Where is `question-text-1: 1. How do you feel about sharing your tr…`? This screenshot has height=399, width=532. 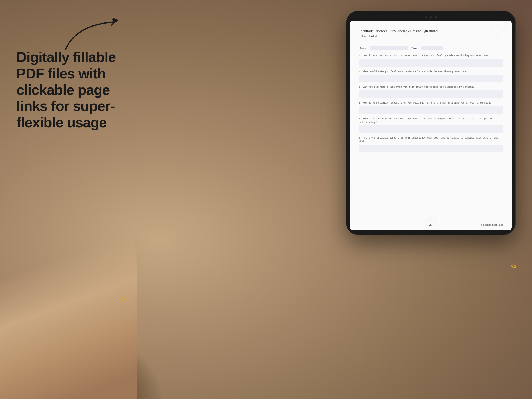 question-text-1: 1. How do you feel about sharing your tr… is located at coordinates (431, 56).